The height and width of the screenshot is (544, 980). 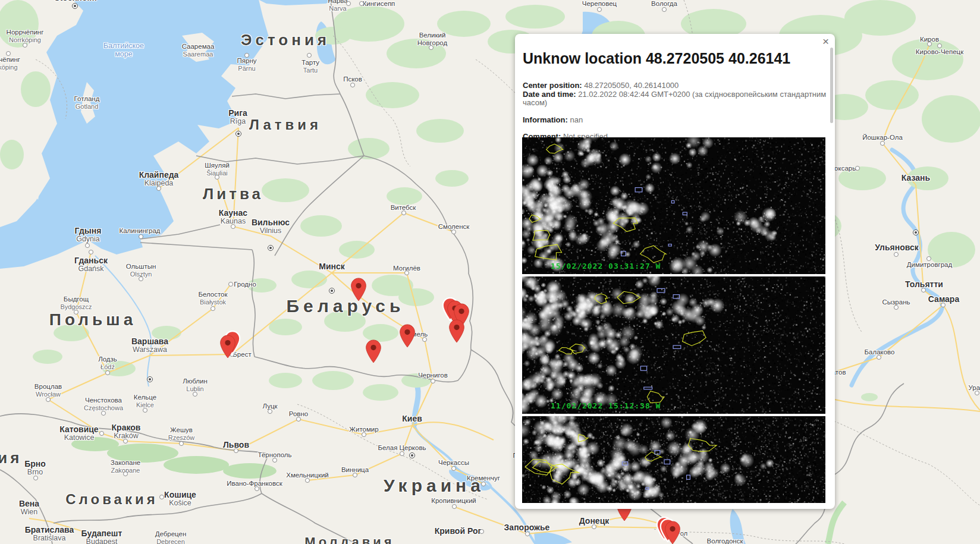 What do you see at coordinates (674, 460) in the screenshot?
I see `sar-image` at bounding box center [674, 460].